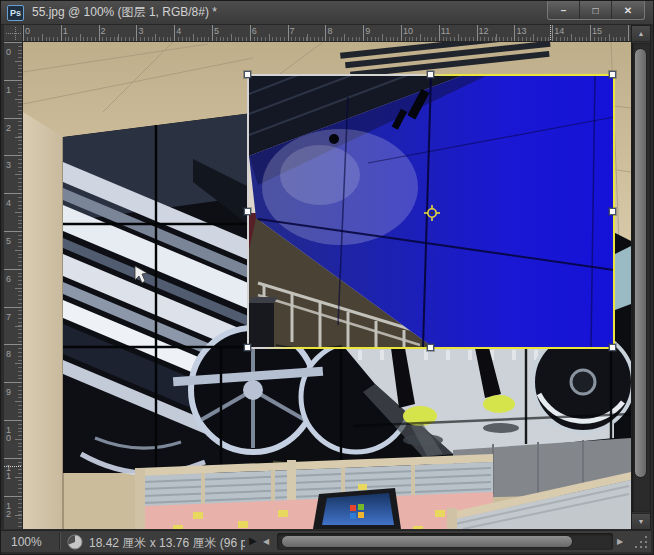 This screenshot has width=654, height=555. I want to click on h-ruler-label: 13, so click(521, 31).